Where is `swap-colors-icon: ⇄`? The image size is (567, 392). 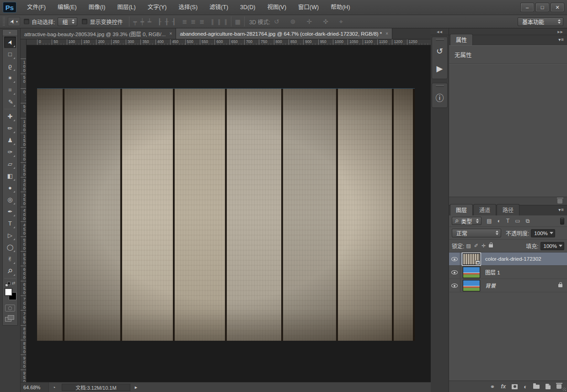 swap-colors-icon: ⇄ is located at coordinates (14, 283).